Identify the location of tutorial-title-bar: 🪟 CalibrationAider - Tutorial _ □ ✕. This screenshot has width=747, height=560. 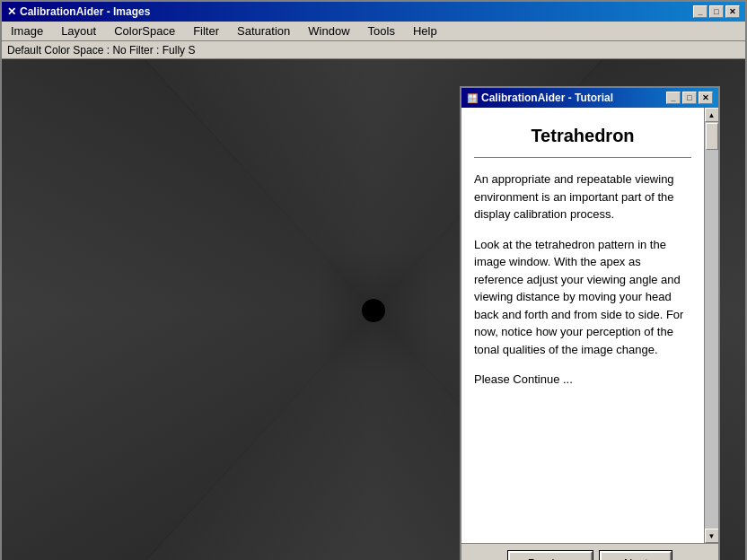
(590, 98).